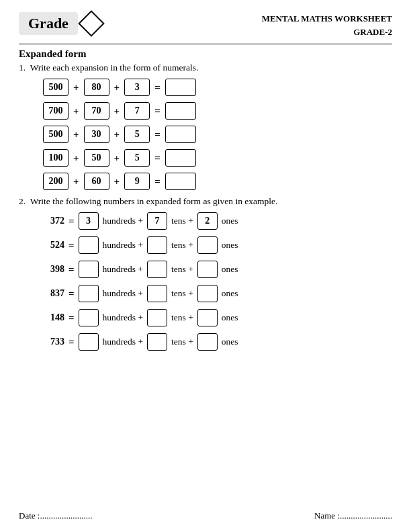  What do you see at coordinates (123, 245) in the screenshot?
I see `q2-524-hundreds: hundreds +` at bounding box center [123, 245].